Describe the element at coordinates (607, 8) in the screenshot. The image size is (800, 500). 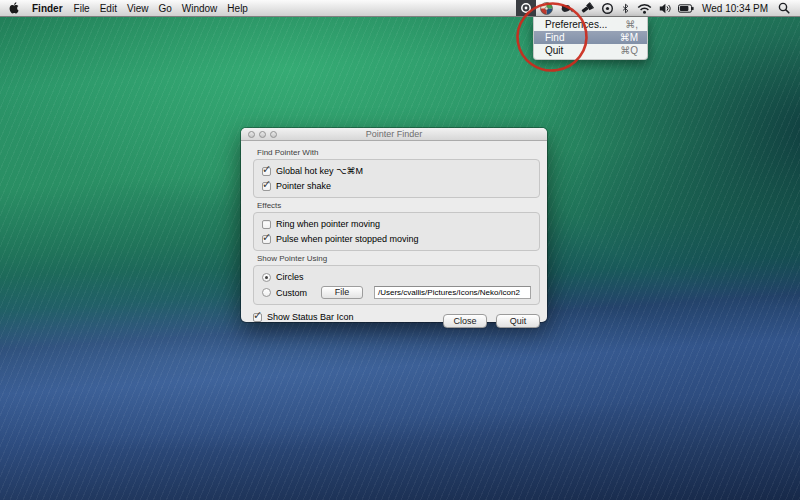
I see `record-menu-extra` at that location.